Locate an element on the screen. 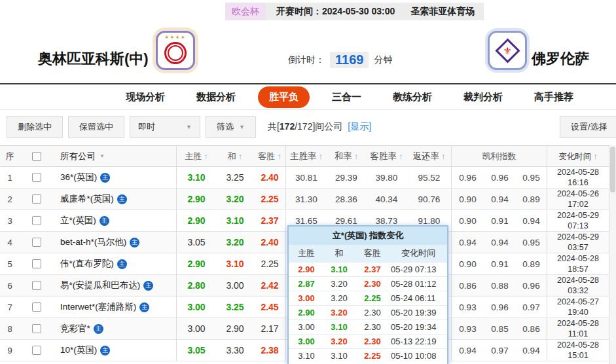 The height and width of the screenshot is (364, 616). tab-2: 数据分析 is located at coordinates (216, 97).